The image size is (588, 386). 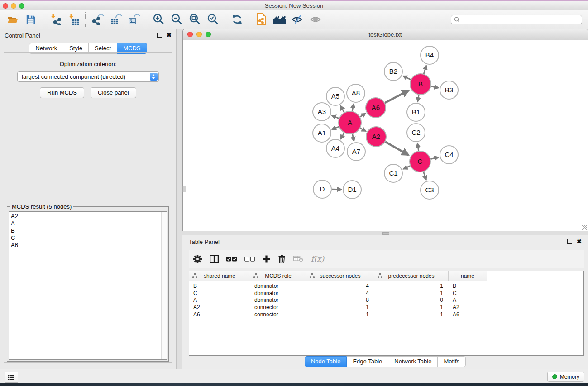 What do you see at coordinates (177, 19) in the screenshot?
I see `zoom-out-button` at bounding box center [177, 19].